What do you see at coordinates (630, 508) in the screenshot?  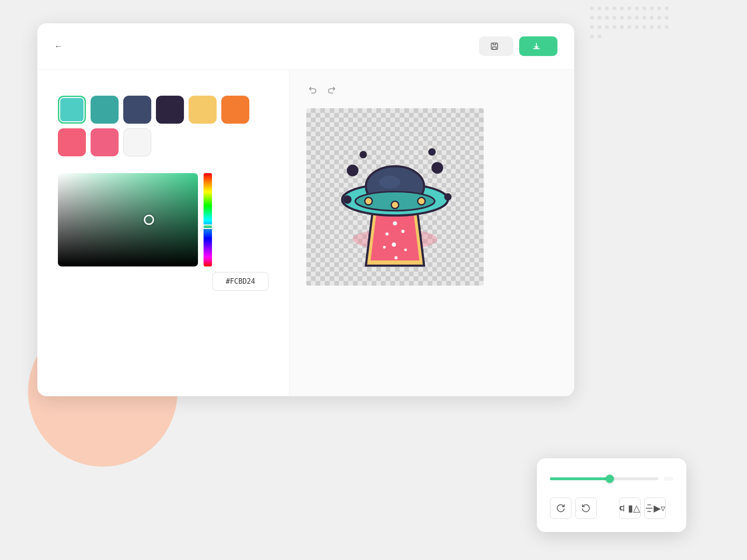 I see `flip-horizontal-button: ▮△` at bounding box center [630, 508].